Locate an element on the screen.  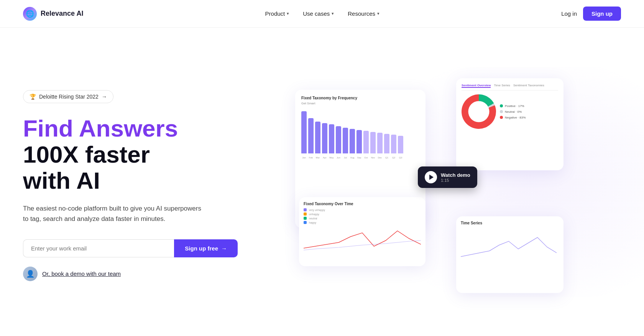
sentiment-card: Sentiment Overview Time Series Sentiment… is located at coordinates (510, 124).